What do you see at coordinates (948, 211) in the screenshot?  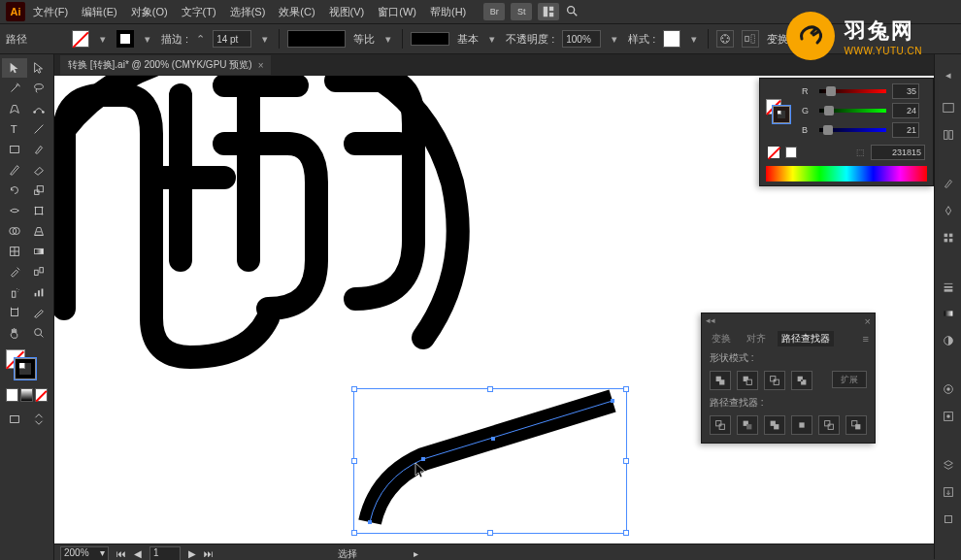 I see `symbols-panel-icon` at bounding box center [948, 211].